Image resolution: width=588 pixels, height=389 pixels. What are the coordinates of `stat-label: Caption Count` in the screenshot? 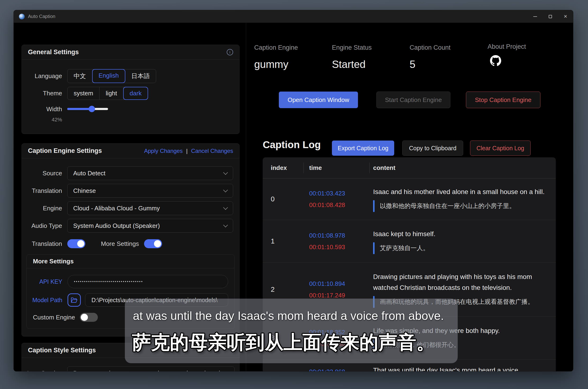 It's located at (430, 48).